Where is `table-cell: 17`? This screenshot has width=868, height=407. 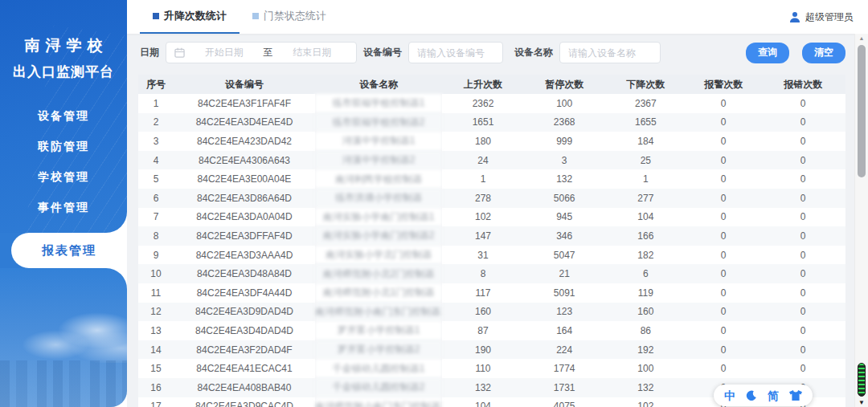
table-cell: 17 is located at coordinates (156, 402).